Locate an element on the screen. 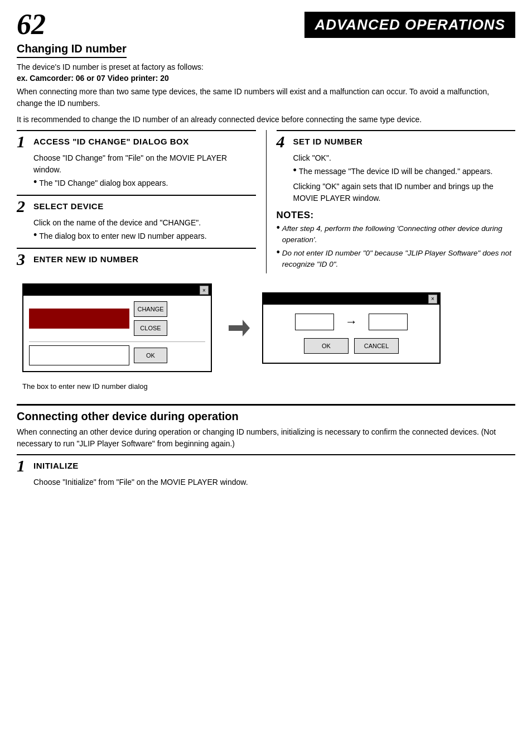 The width and height of the screenshot is (532, 756). dlg-row1: CHANGE CLOSE is located at coordinates (117, 319).